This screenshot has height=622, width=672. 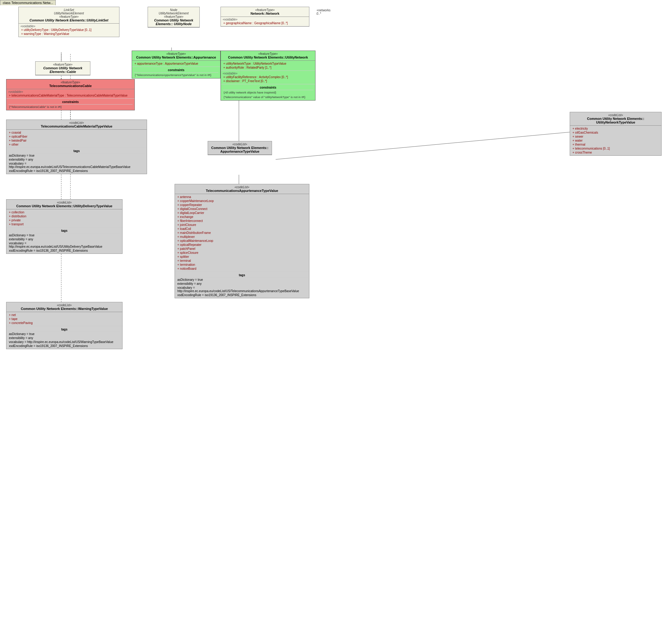 I want to click on telecom-cable-classname: TelecommunicationsCable, so click(x=71, y=86).